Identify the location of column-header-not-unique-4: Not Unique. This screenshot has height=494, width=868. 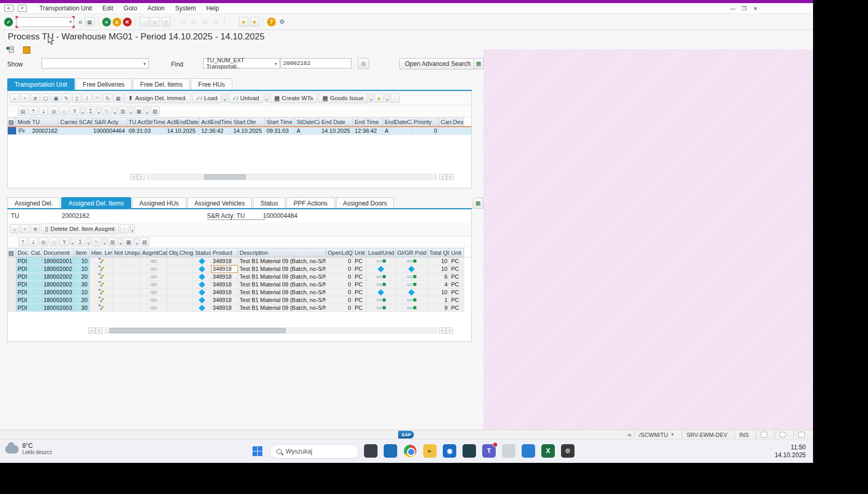
(127, 252).